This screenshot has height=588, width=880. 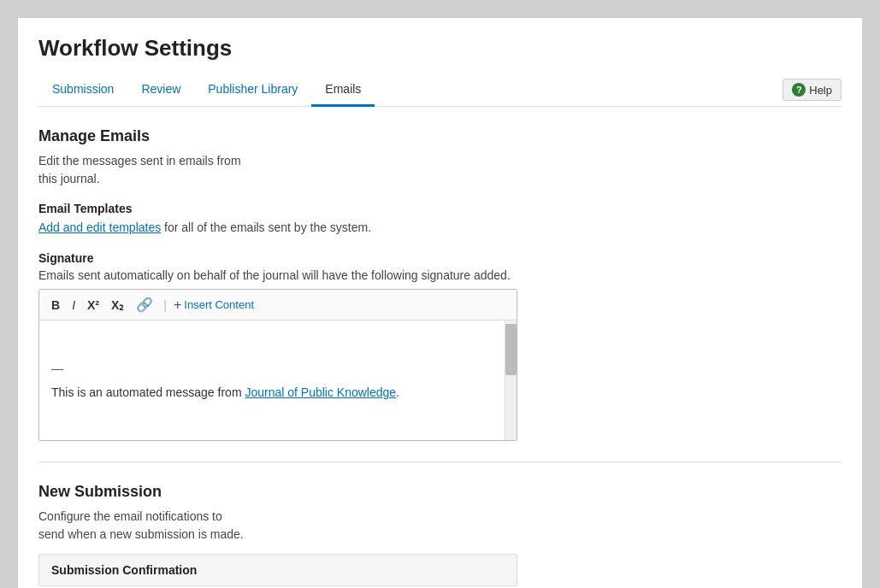 What do you see at coordinates (178, 305) in the screenshot?
I see `plus-icon: +` at bounding box center [178, 305].